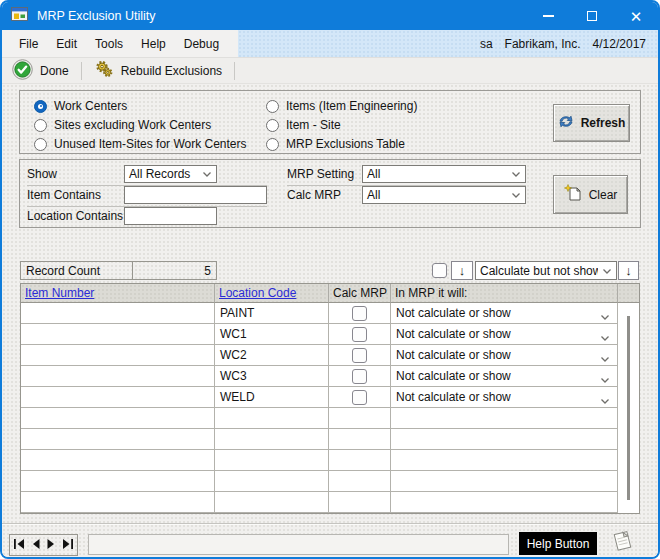 This screenshot has height=559, width=660. What do you see at coordinates (504, 460) in the screenshot?
I see `cell-in-mrp-empty` at bounding box center [504, 460].